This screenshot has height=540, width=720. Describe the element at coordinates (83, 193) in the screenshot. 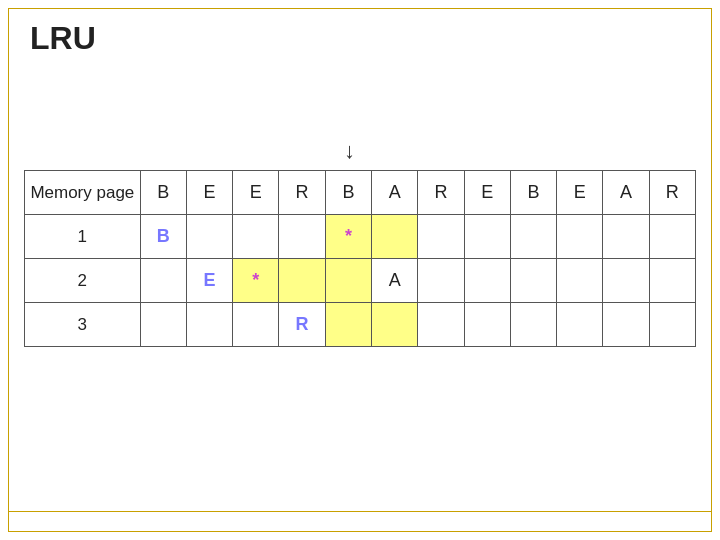

I see `memory-page-header: Memory page` at that location.